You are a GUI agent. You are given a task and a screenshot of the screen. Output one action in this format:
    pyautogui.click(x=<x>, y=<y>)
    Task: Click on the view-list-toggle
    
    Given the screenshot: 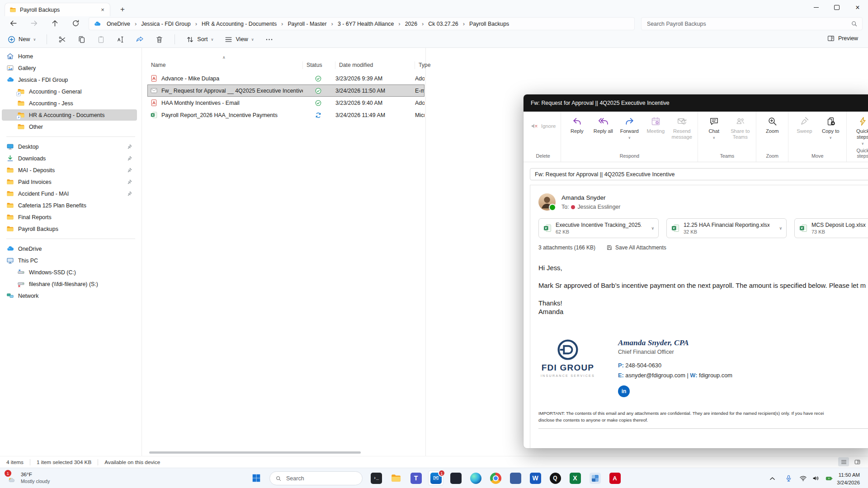 What is the action you would take?
    pyautogui.click(x=844, y=462)
    